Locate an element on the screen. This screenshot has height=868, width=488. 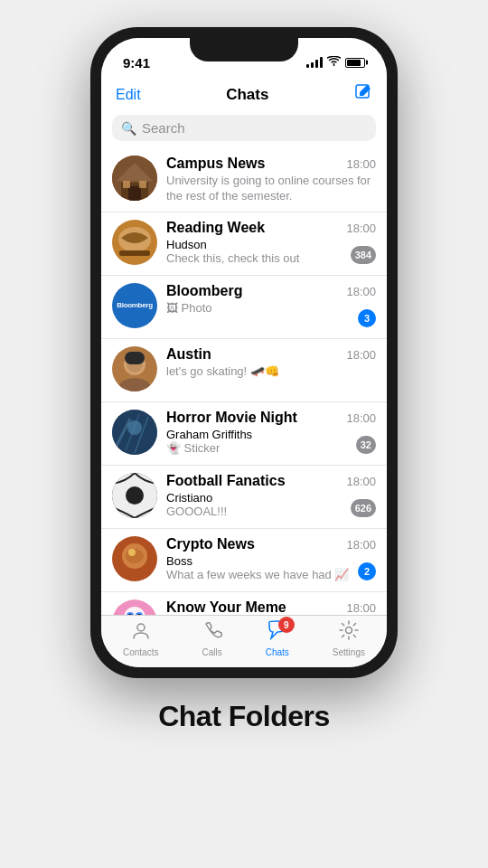
chat-preview: GOOOAL!!! is located at coordinates (271, 512).